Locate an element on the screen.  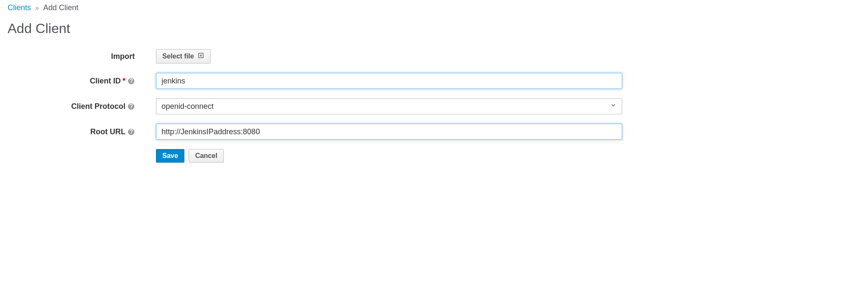
button-row: Save Cancel is located at coordinates (328, 156).